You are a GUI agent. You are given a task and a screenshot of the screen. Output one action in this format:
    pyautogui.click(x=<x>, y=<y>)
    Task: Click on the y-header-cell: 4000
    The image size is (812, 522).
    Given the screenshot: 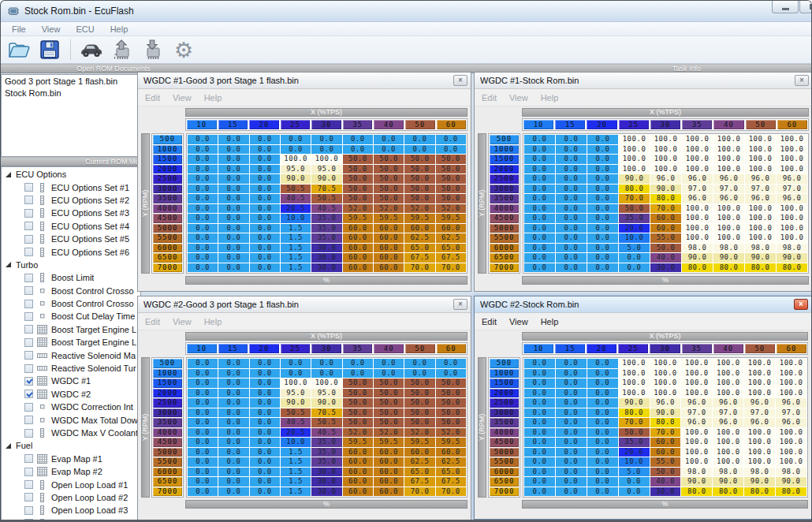 What is the action you would take?
    pyautogui.click(x=505, y=209)
    